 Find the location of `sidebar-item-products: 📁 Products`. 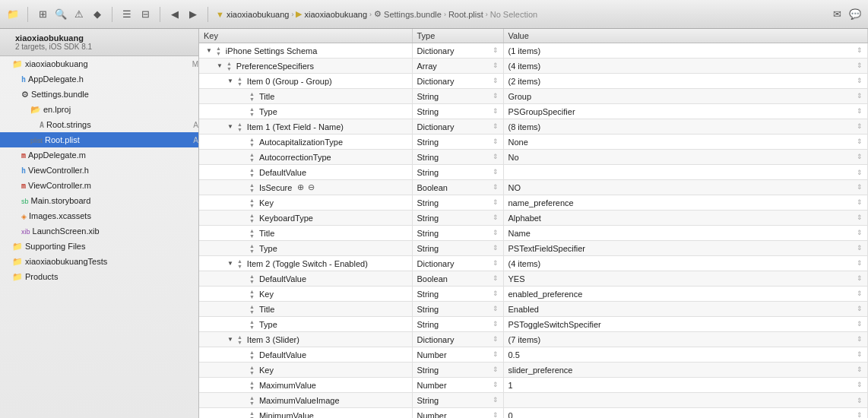

sidebar-item-products: 📁 Products is located at coordinates (99, 277).